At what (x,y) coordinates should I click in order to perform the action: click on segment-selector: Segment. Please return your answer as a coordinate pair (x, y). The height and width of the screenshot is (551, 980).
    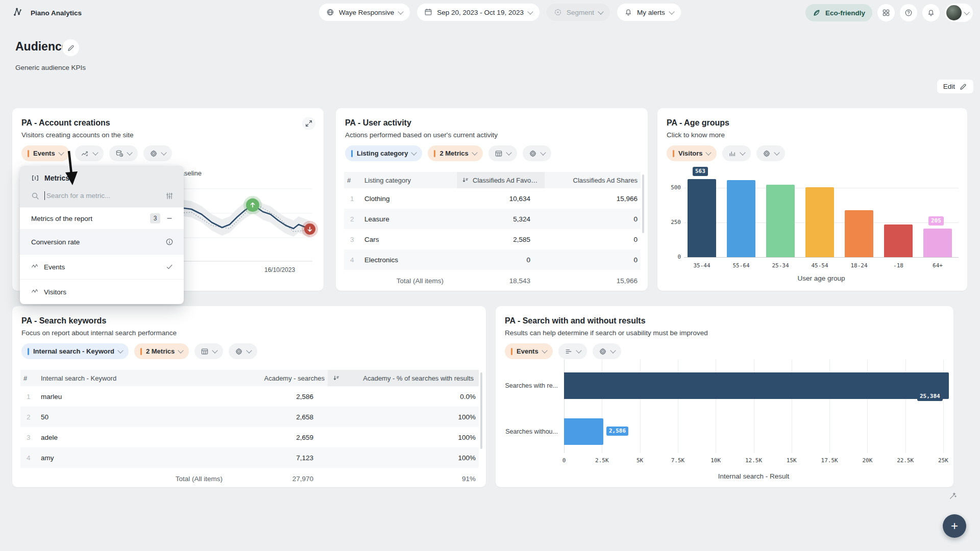
    Looking at the image, I should click on (578, 12).